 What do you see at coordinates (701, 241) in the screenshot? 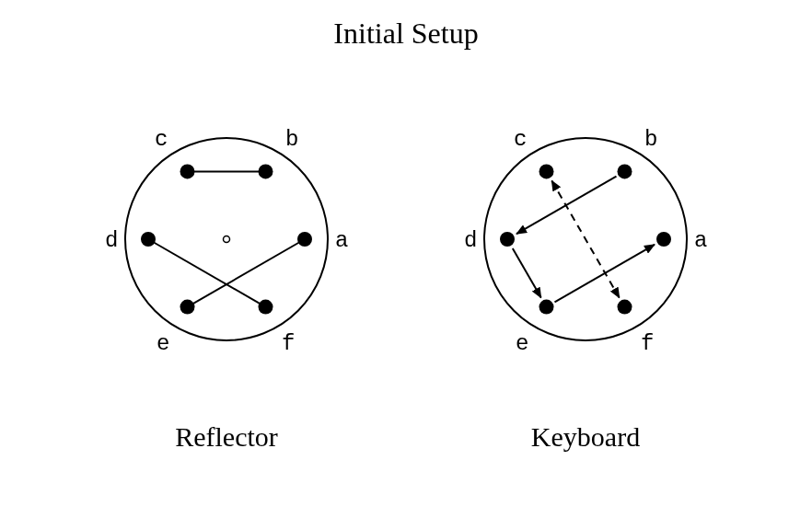
I see `keyboard-label-a: a` at bounding box center [701, 241].